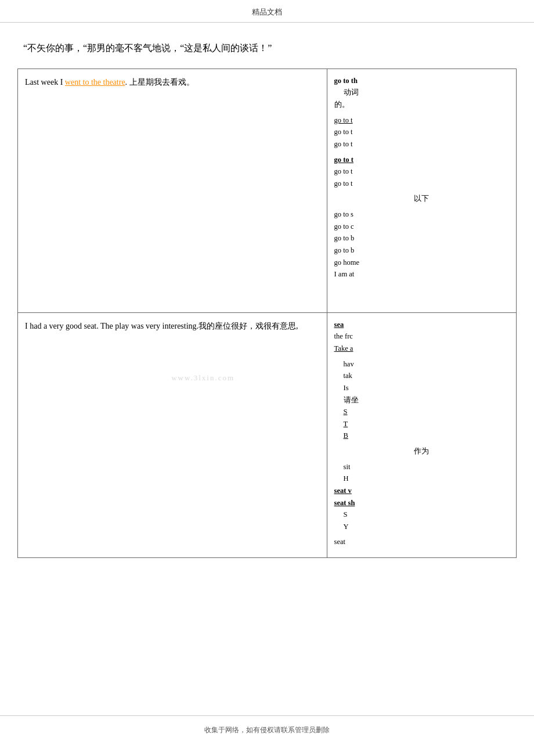 This screenshot has width=534, height=756. What do you see at coordinates (344, 160) in the screenshot?
I see `right-bold-underline1: go to t` at bounding box center [344, 160].